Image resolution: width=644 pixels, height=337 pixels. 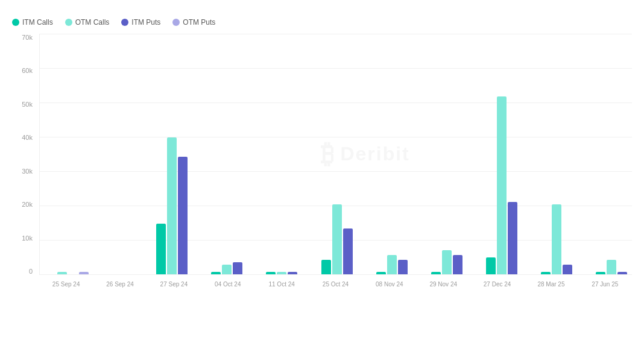 I want to click on bar-2-itm_calls, so click(x=161, y=249).